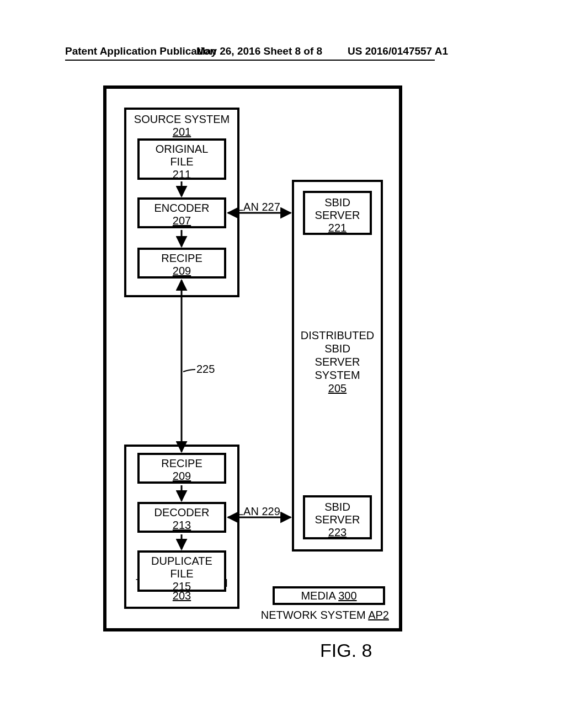  What do you see at coordinates (182, 258) in the screenshot?
I see `recipe-upper-title: RECIPE` at bounding box center [182, 258].